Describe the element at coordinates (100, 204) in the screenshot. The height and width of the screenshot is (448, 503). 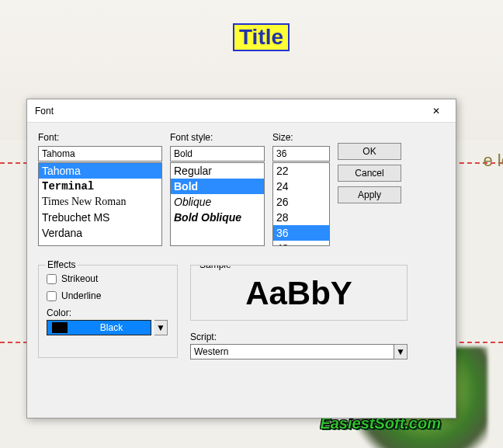
I see `font-list: Tahoma Terminal Times New Roman Trebuche…` at that location.